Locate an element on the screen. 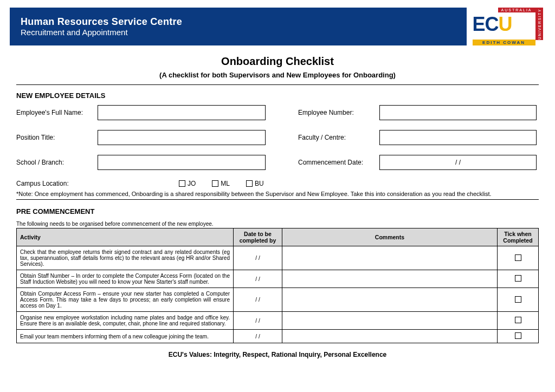 This screenshot has height=392, width=555. campus-jo-label: JO is located at coordinates (192, 184).